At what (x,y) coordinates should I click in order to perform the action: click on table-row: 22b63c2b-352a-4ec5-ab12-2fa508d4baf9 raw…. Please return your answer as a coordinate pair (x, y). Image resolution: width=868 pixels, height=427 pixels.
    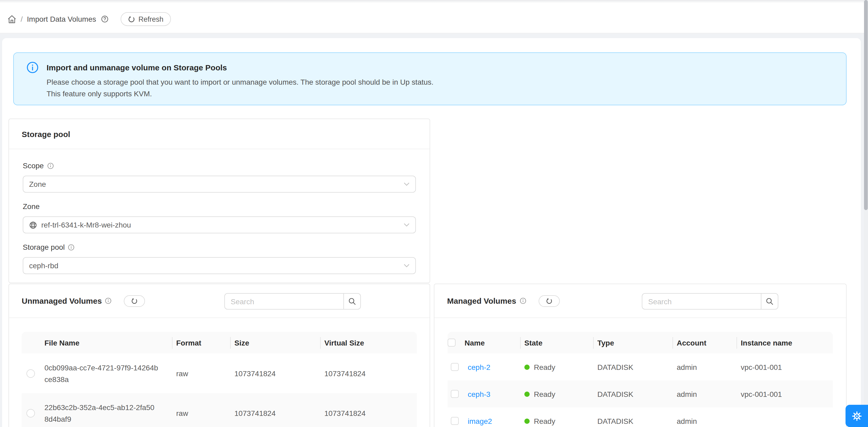
    Looking at the image, I should click on (219, 410).